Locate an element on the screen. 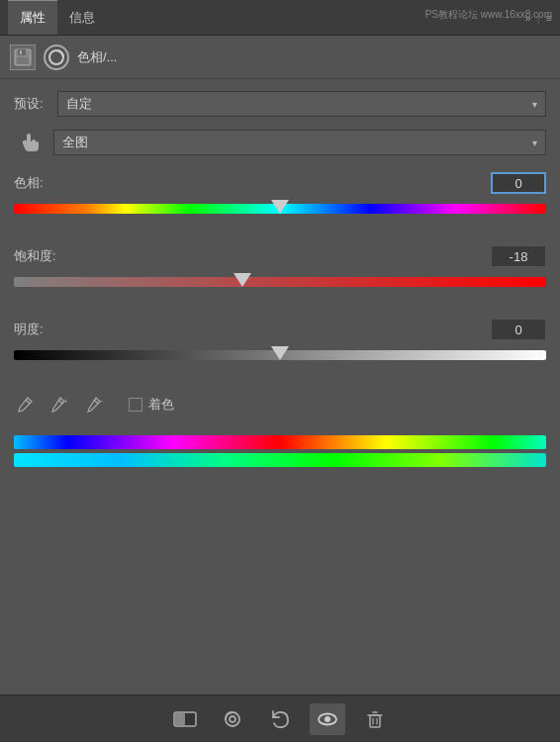 The width and height of the screenshot is (560, 742). menu-icon: ≡ is located at coordinates (549, 18).